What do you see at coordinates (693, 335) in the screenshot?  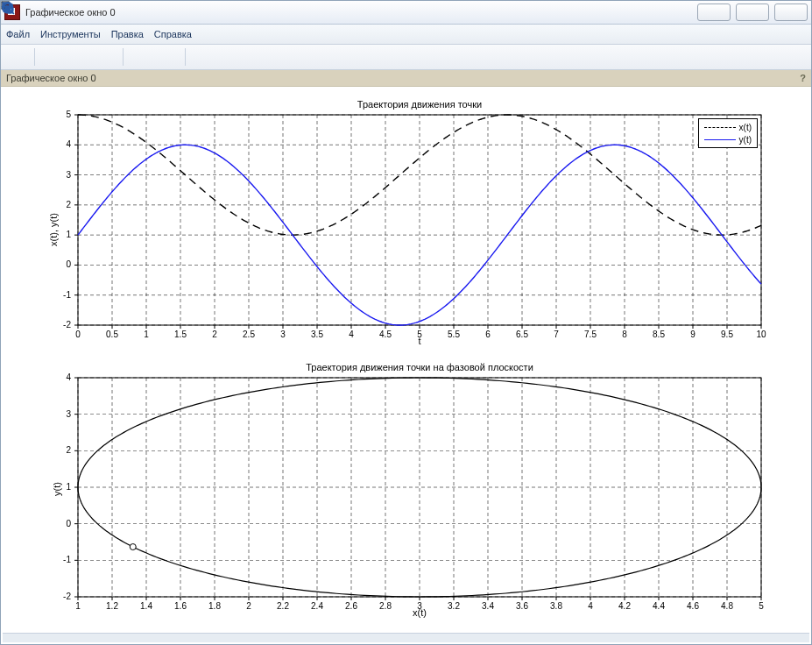 I see `svg-text: 9` at bounding box center [693, 335].